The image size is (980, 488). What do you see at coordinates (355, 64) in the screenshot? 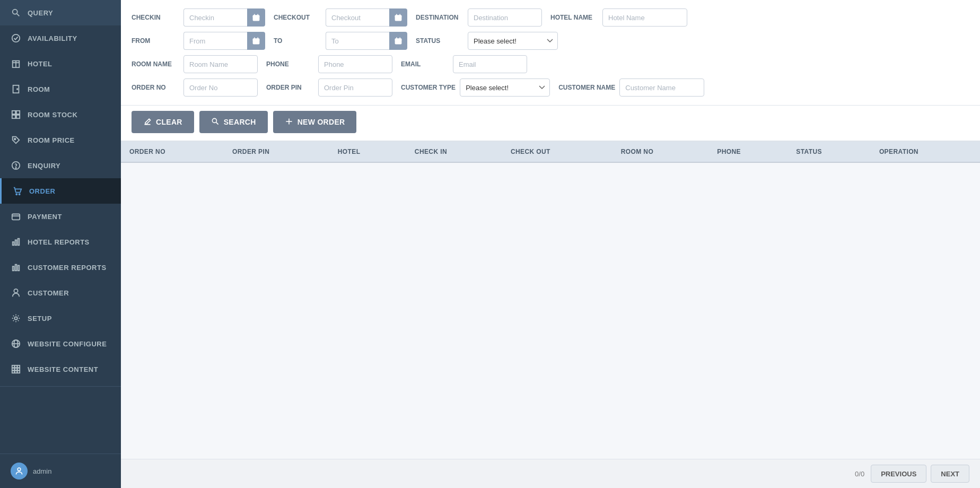
I see `phone-input` at bounding box center [355, 64].